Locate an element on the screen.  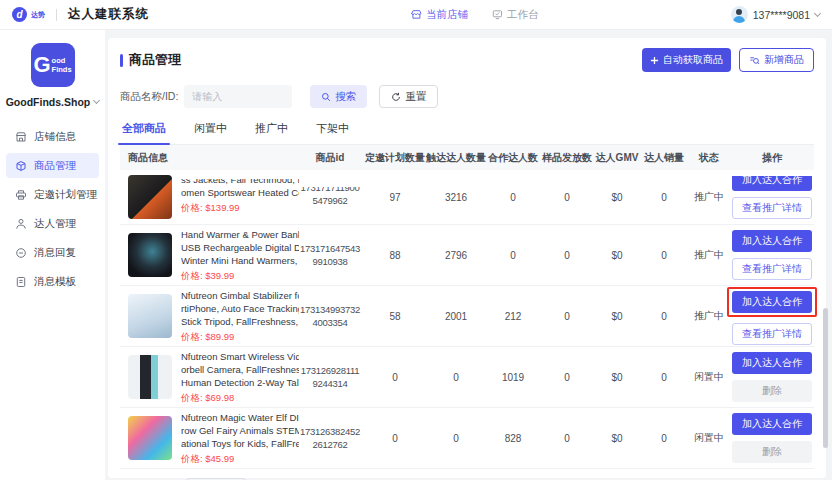
product-icon is located at coordinates (21, 166).